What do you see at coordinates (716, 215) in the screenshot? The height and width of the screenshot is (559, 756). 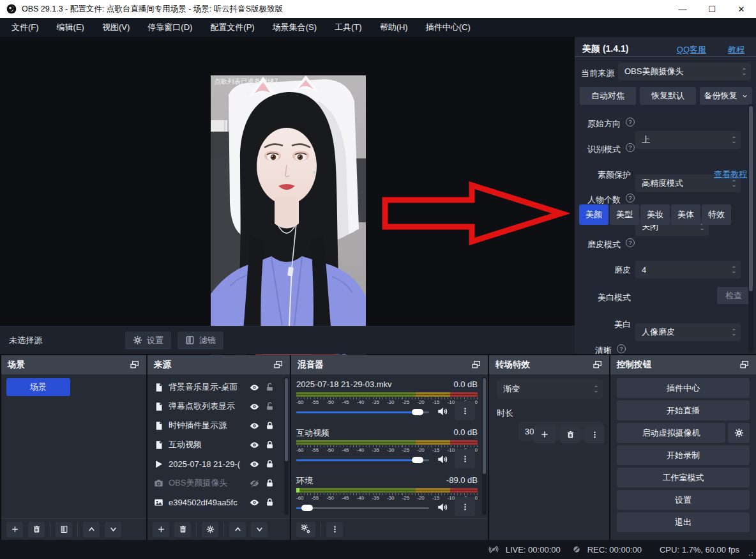 I see `tab-effects: 特效` at bounding box center [716, 215].